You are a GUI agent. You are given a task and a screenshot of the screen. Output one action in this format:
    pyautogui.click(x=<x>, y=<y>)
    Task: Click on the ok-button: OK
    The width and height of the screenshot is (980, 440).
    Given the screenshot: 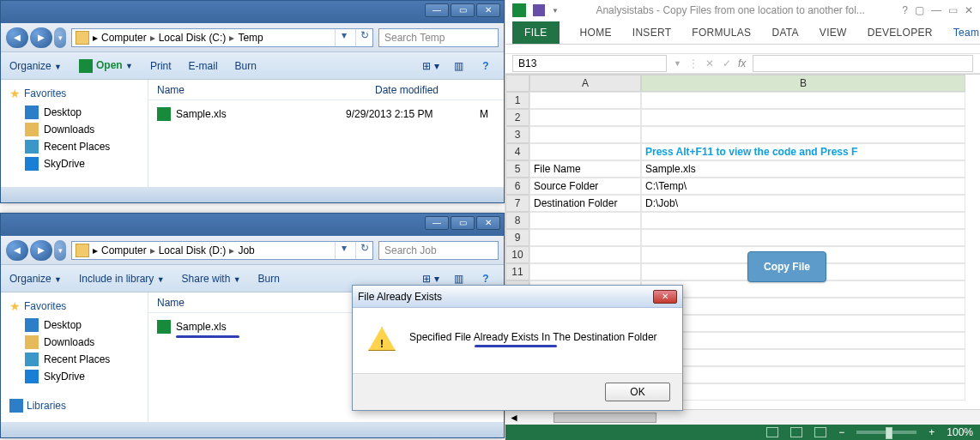 What is the action you would take?
    pyautogui.click(x=638, y=392)
    